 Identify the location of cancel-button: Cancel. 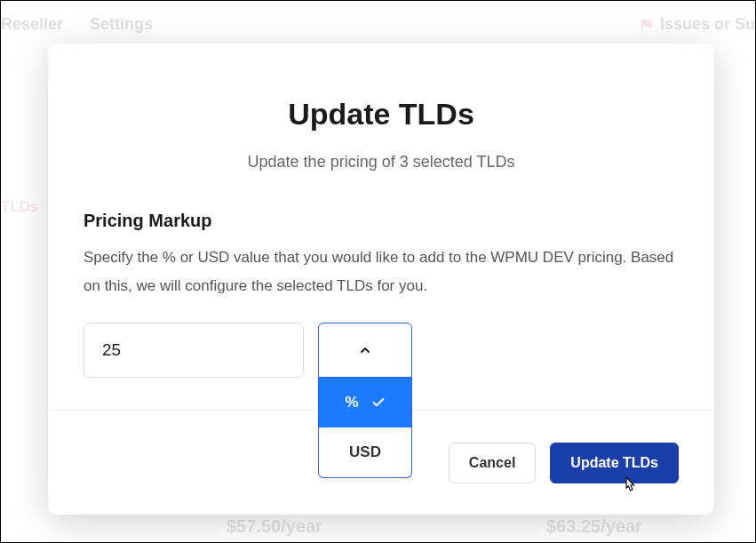
(492, 463).